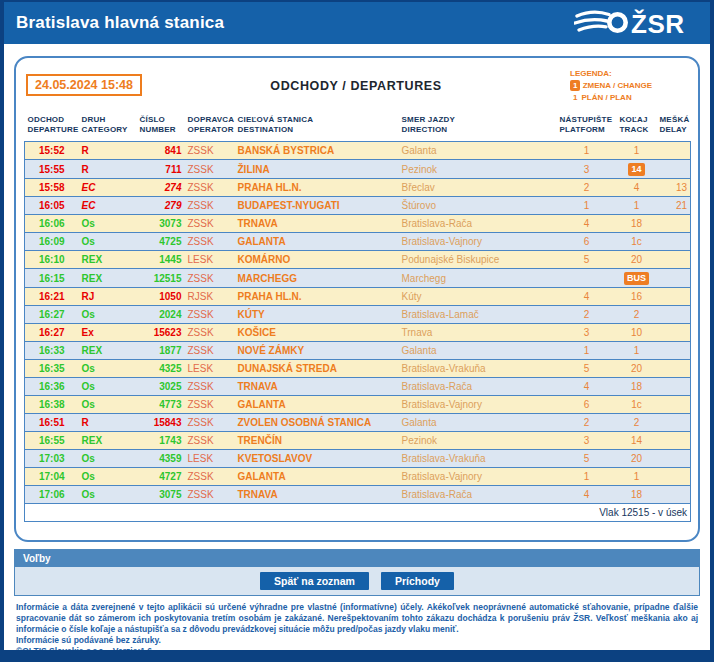 The width and height of the screenshot is (714, 662). I want to click on cell-destination: TRNAVA, so click(317, 495).